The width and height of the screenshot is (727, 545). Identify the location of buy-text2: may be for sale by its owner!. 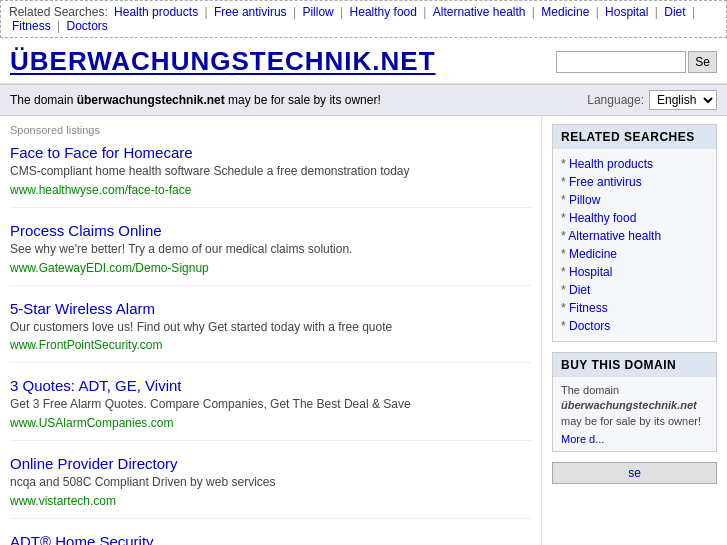
(631, 421).